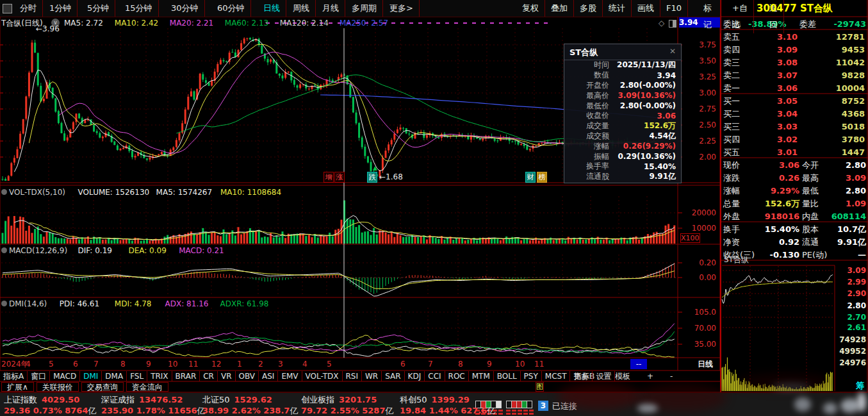 This screenshot has width=868, height=416. Describe the element at coordinates (700, 45) in the screenshot. I see `price-tick: 3.75` at that location.